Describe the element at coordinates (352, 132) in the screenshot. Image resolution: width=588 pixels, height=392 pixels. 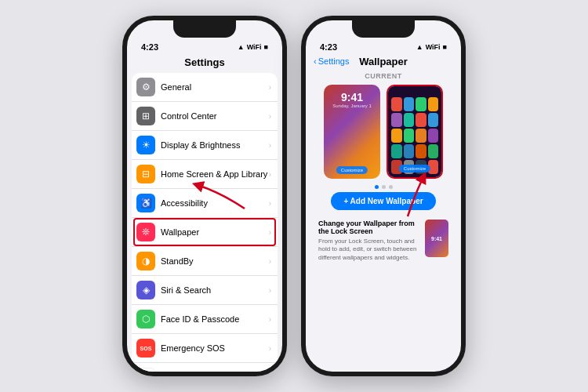
I see `lock-screen-wallpaper-bg: 9:41 Sunday, January 1 Customize` at that location.